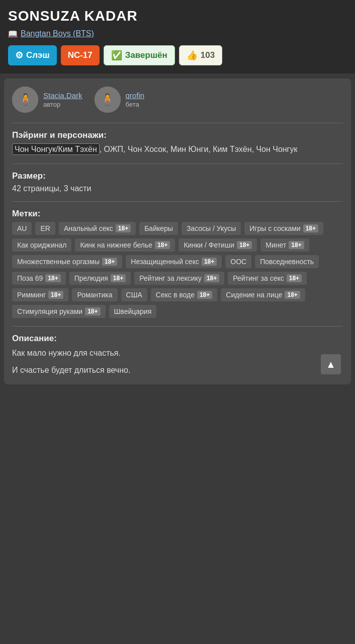 Image resolution: width=355 pixels, height=644 pixels. What do you see at coordinates (135, 96) in the screenshot?
I see `author-link-2: qrofin` at bounding box center [135, 96].